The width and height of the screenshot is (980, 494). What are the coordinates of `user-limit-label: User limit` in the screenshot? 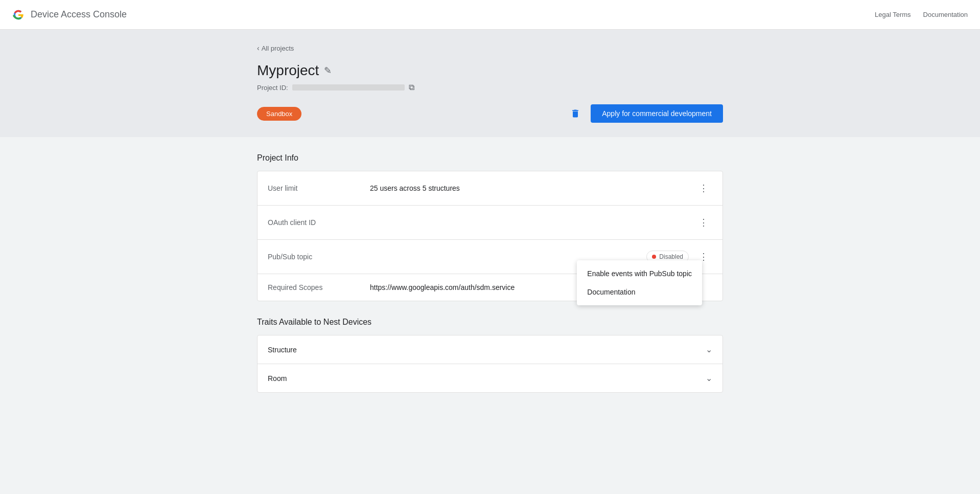 It's located at (319, 188).